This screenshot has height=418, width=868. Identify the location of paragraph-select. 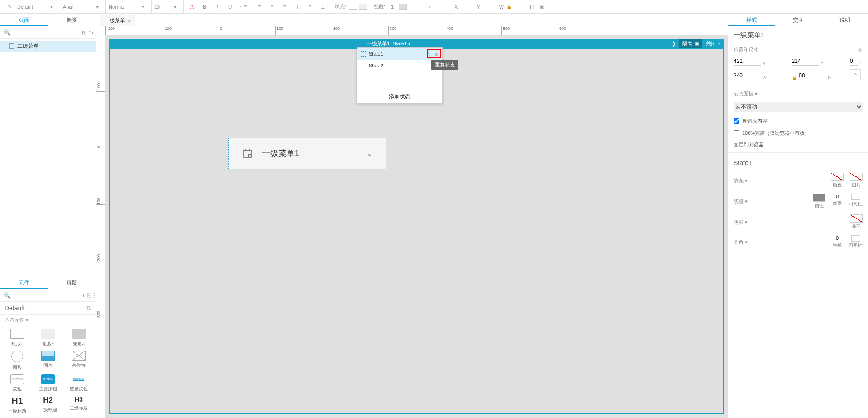
(122, 7).